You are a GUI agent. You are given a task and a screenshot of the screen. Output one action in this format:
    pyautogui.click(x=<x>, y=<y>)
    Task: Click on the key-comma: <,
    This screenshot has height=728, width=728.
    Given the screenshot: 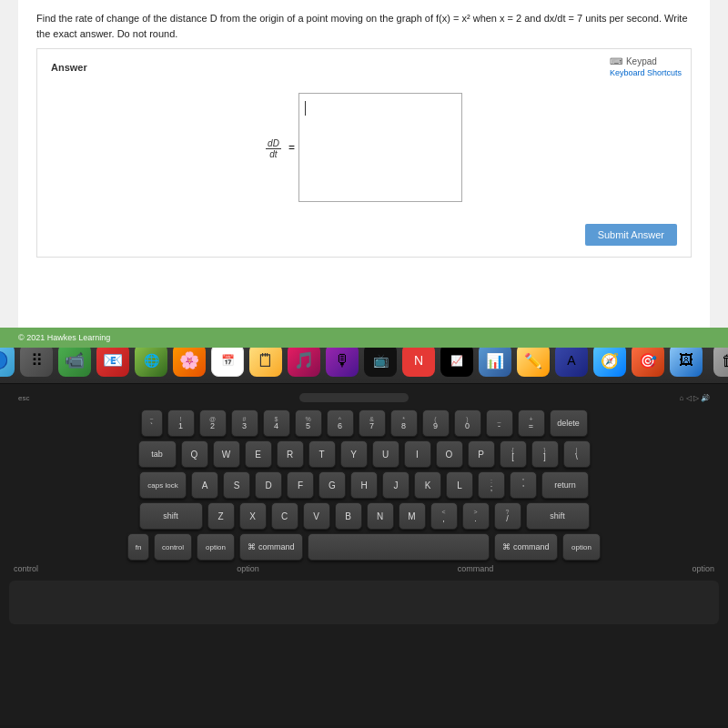 What is the action you would take?
    pyautogui.click(x=444, y=516)
    